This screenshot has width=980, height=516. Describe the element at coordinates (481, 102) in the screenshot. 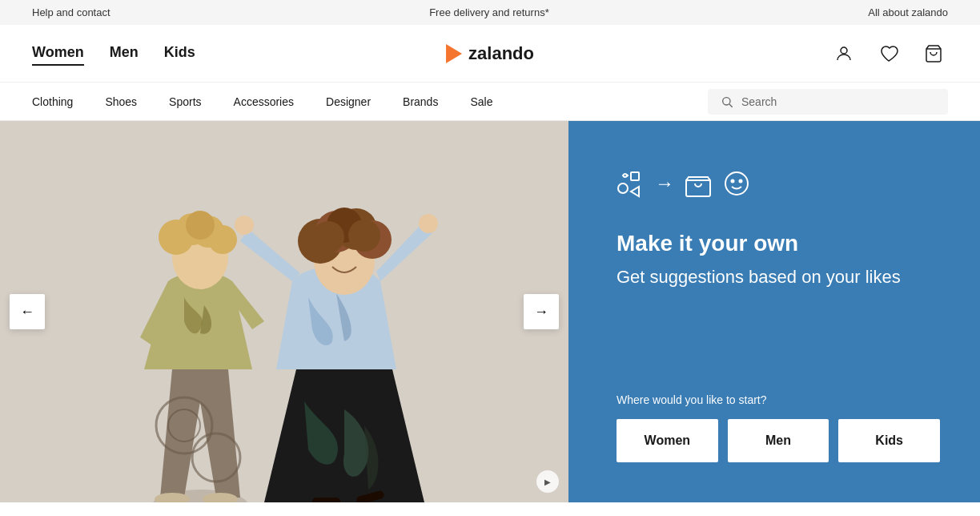

I see `nav-sale: Sale` at that location.